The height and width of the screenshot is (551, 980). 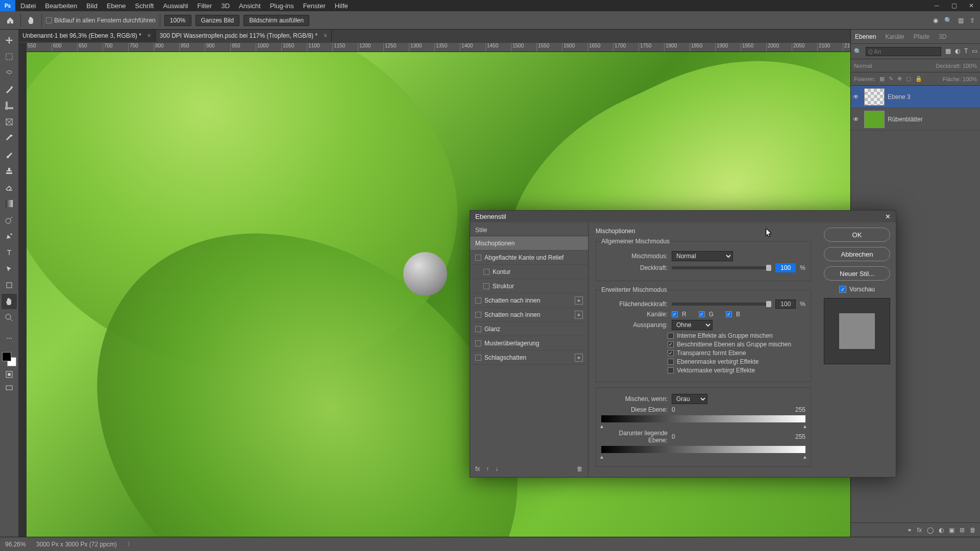 What do you see at coordinates (936, 20) in the screenshot?
I see `cloud-docs-icon: ◉` at bounding box center [936, 20].